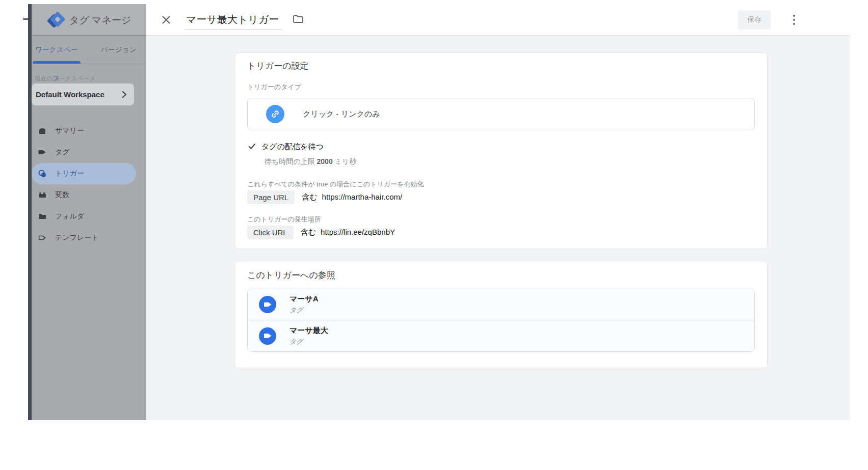 Image resolution: width=868 pixels, height=470 pixels. I want to click on workspace-name: Default Workspace, so click(78, 95).